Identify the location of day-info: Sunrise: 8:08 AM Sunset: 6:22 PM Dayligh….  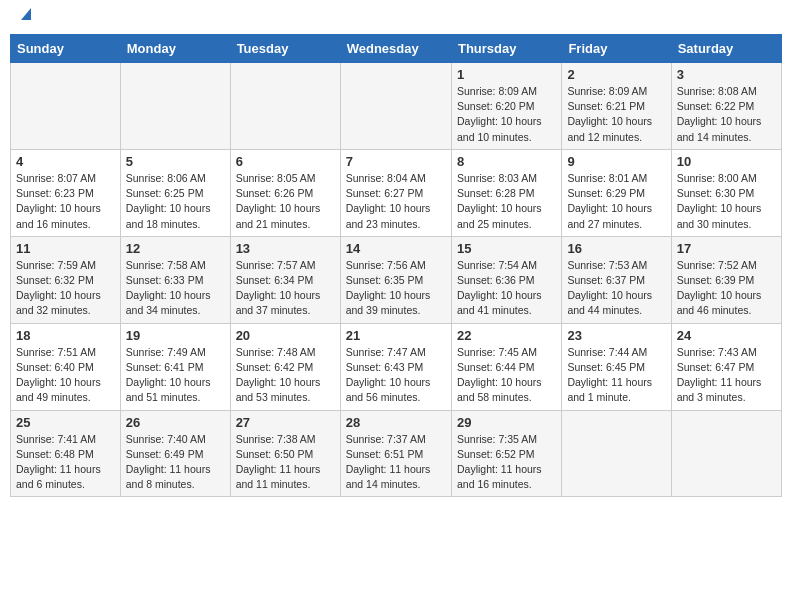
(726, 114).